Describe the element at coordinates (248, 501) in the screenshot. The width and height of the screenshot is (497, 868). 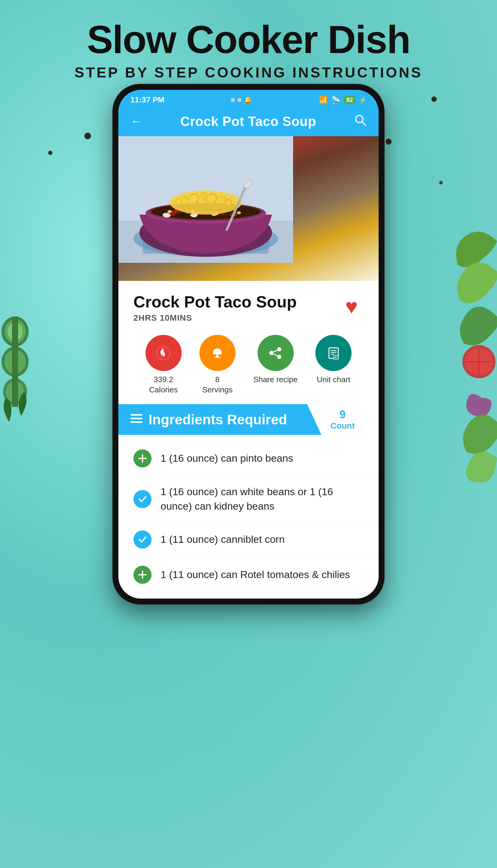
I see `ingredients-section: Ingredients Required 9 Count` at that location.